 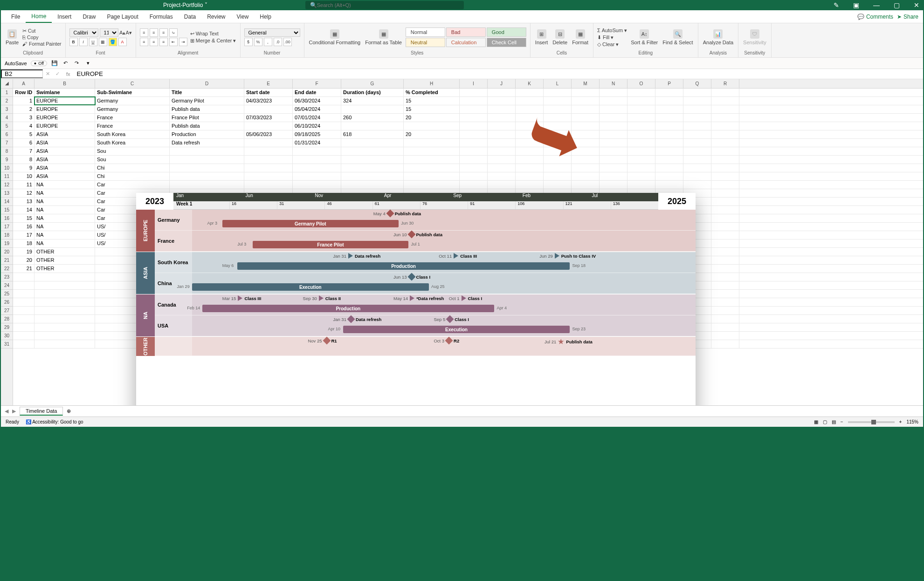 I want to click on search-box: 🔍, so click(x=385, y=5).